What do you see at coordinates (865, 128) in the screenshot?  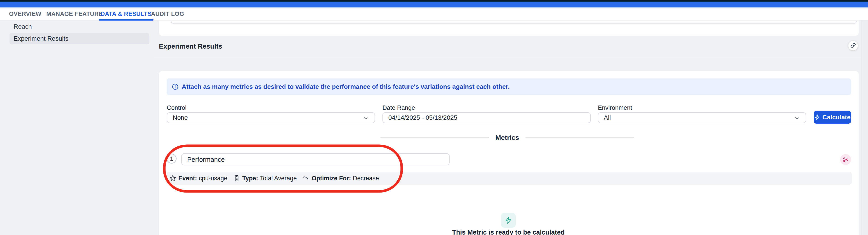 I see `vertical-scrollbar` at bounding box center [865, 128].